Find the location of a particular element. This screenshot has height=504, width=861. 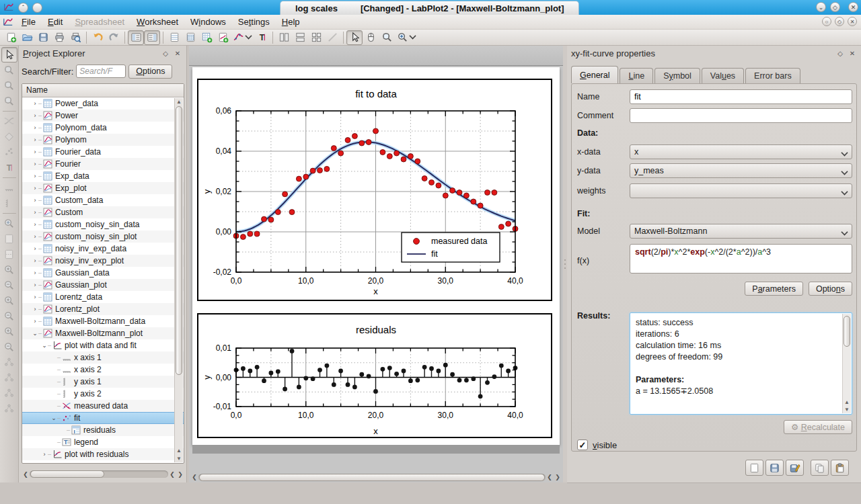

mouse-button is located at coordinates (371, 38).